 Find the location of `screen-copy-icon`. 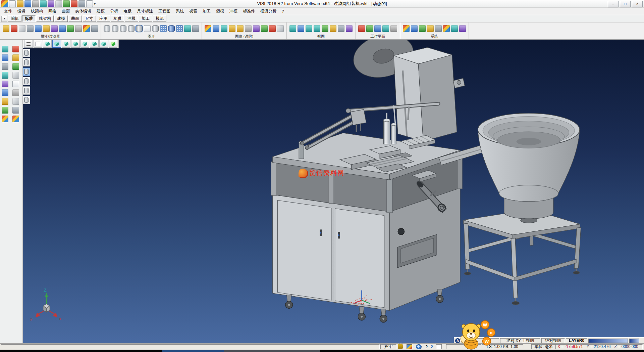

screen-copy-icon is located at coordinates (51, 4).